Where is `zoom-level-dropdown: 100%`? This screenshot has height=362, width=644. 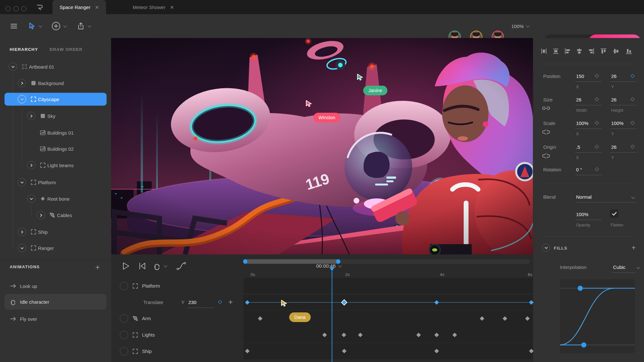
zoom-level-dropdown: 100% is located at coordinates (520, 26).